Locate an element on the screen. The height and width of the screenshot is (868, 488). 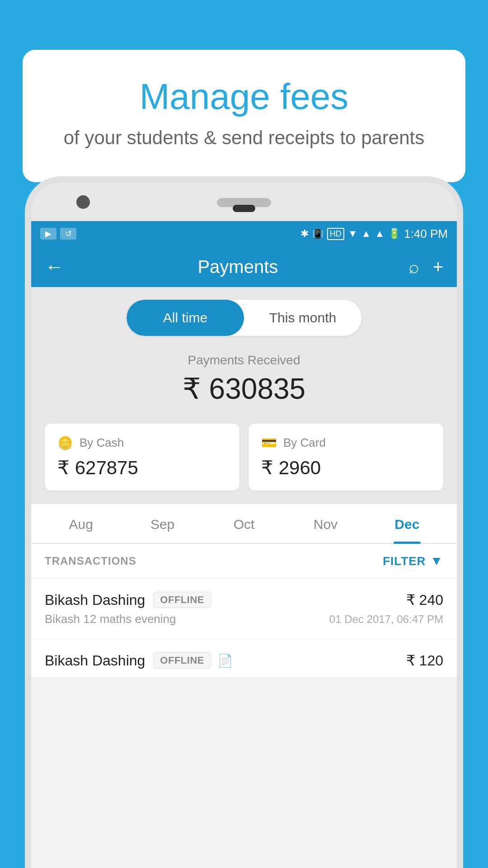
vibrate-icon: 📳 is located at coordinates (318, 234).